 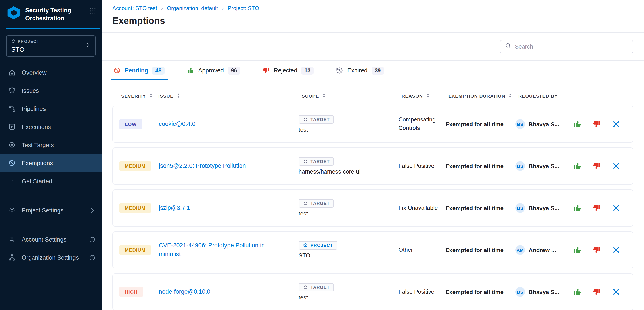 I want to click on play-icon, so click(x=12, y=127).